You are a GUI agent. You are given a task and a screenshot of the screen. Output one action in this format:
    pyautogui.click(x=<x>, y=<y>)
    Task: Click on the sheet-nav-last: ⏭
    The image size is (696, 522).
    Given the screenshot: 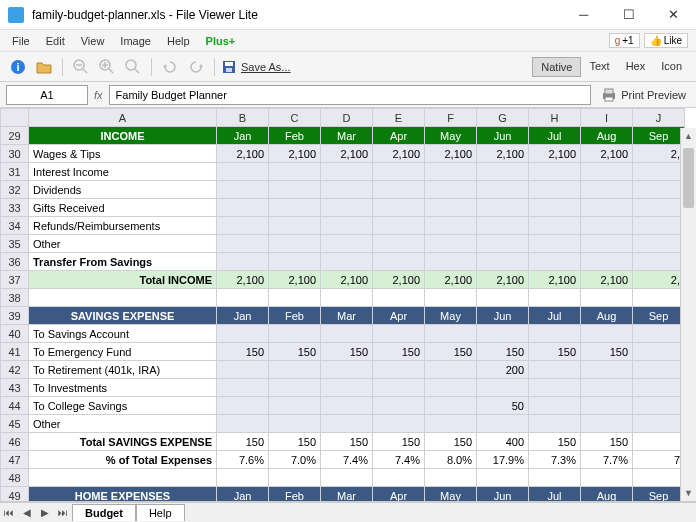 What is the action you would take?
    pyautogui.click(x=63, y=512)
    